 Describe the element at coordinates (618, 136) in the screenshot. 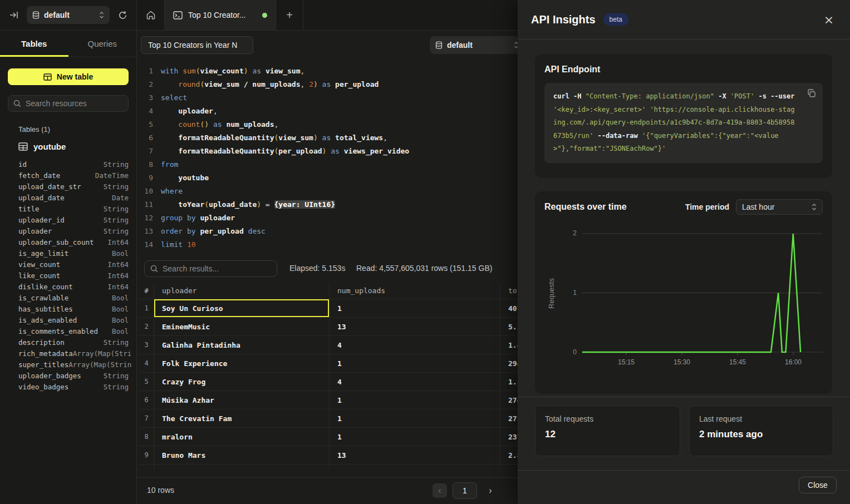

I see `curl-flag: --data-raw` at that location.